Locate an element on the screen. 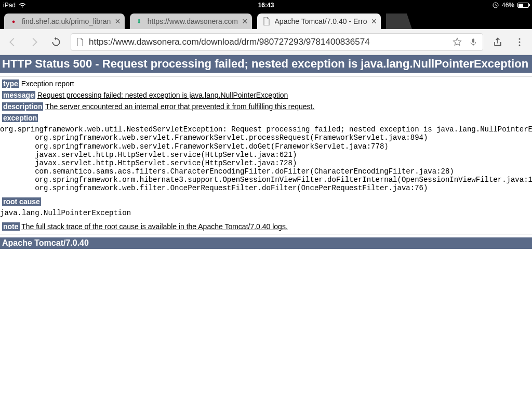 This screenshot has height=399, width=532. menu-button is located at coordinates (520, 42).